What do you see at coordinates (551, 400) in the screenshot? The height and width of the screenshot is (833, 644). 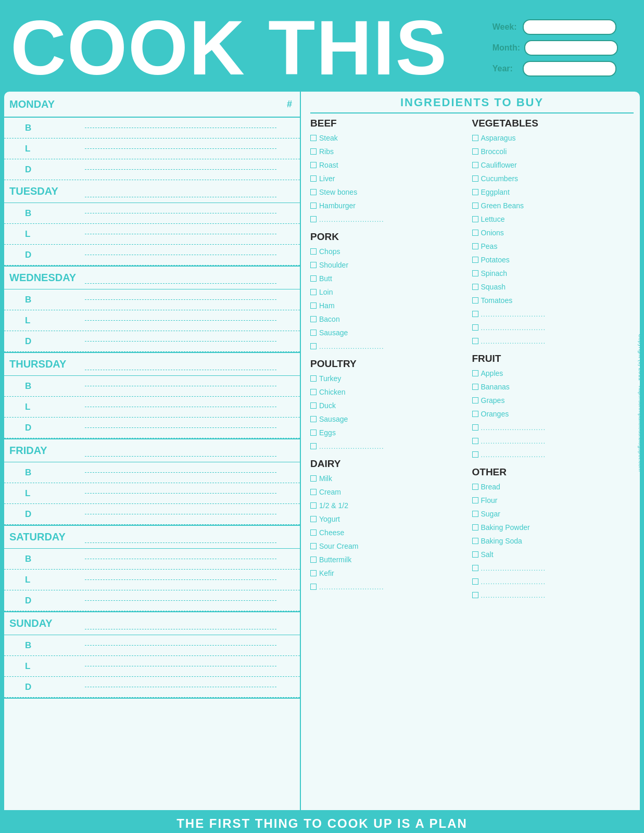 I see `ingredient-item: Grapes` at bounding box center [551, 400].